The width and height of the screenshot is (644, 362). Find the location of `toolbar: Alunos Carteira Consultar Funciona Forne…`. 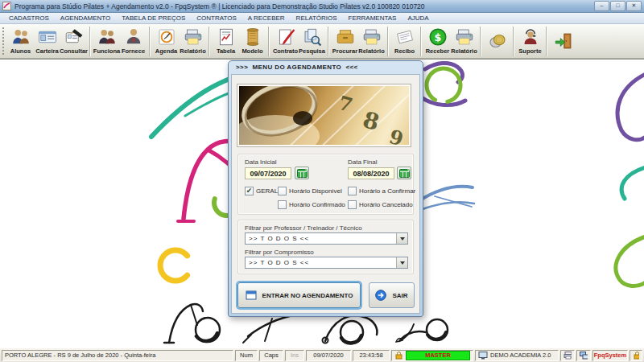

toolbar: Alunos Carteira Consultar Funciona Forne… is located at coordinates (322, 42).